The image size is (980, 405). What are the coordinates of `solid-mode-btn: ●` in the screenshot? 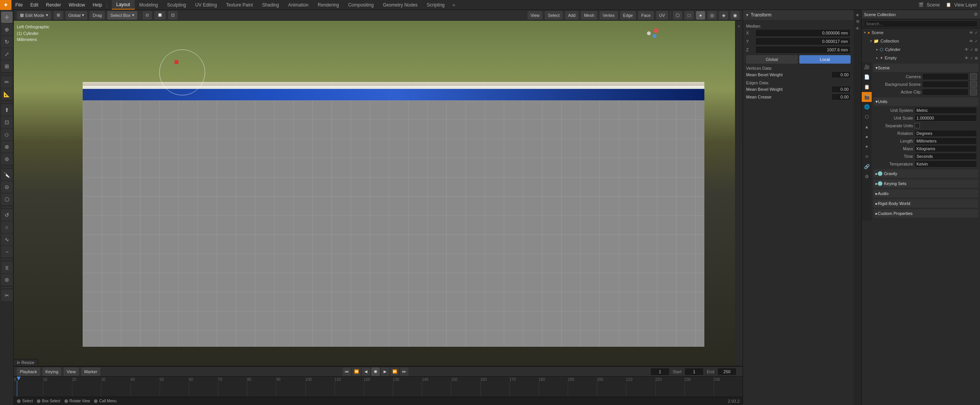 It's located at (701, 15).